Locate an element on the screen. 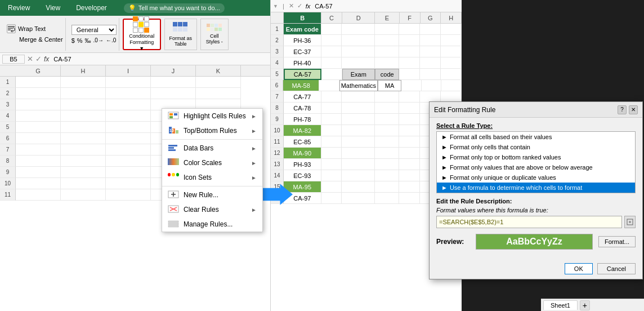  rule-type-4: ► Format only unique or duplicate values is located at coordinates (536, 177).